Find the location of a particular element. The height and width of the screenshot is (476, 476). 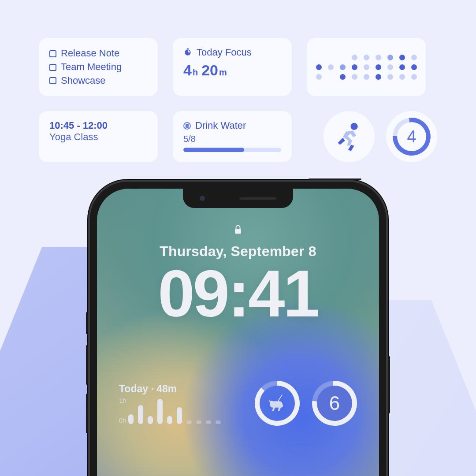

event-name: Yoga Class is located at coordinates (98, 137).